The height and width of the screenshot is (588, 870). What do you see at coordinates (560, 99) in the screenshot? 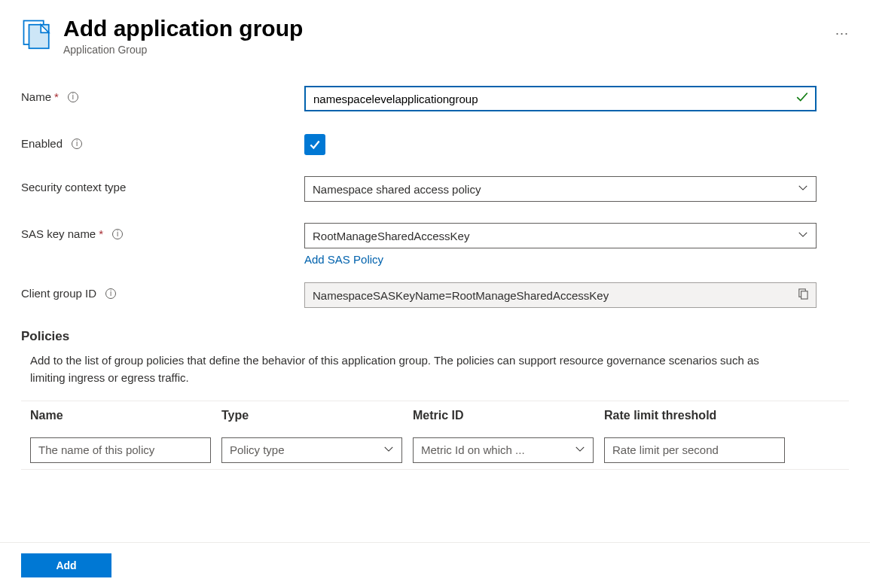
I see `name-input` at bounding box center [560, 99].